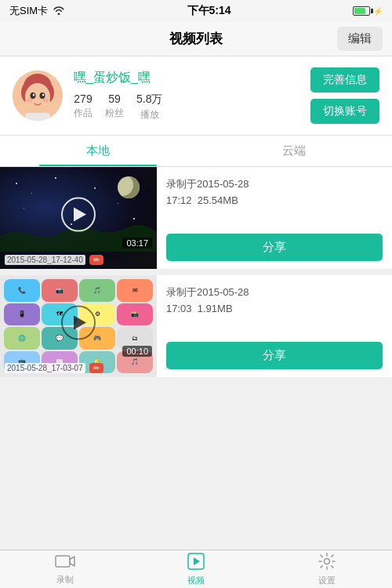 The width and height of the screenshot is (392, 588). Describe the element at coordinates (38, 11) in the screenshot. I see `status-carrier: 无SIM卡` at that location.